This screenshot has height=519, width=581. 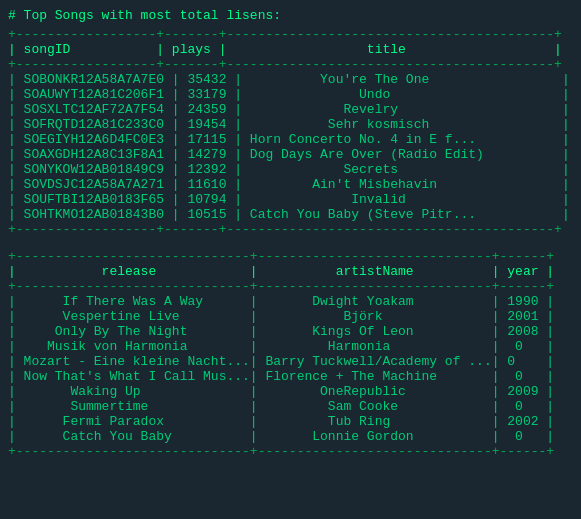 I want to click on bot-sep-1: +------------------------------+--------…, so click(x=290, y=256).